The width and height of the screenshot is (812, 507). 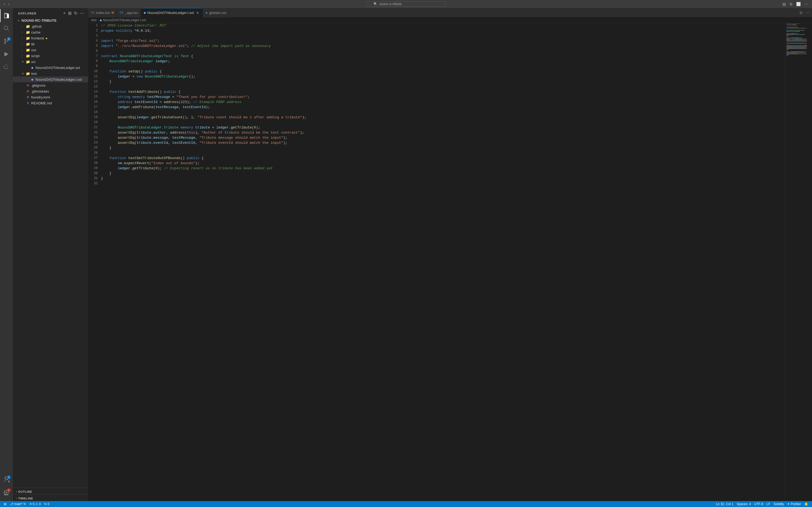 What do you see at coordinates (94, 31) in the screenshot?
I see `line-number-2: 2` at bounding box center [94, 31].